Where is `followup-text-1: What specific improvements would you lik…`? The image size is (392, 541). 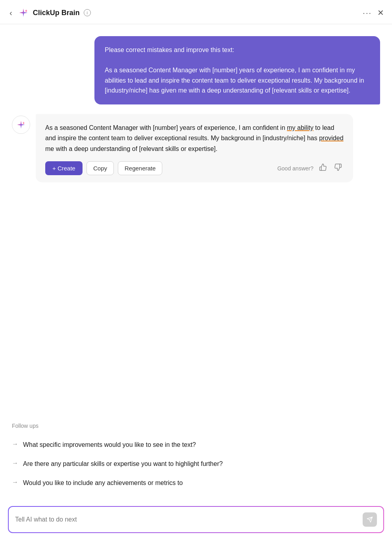 followup-text-1: What specific improvements would you lik… is located at coordinates (110, 445).